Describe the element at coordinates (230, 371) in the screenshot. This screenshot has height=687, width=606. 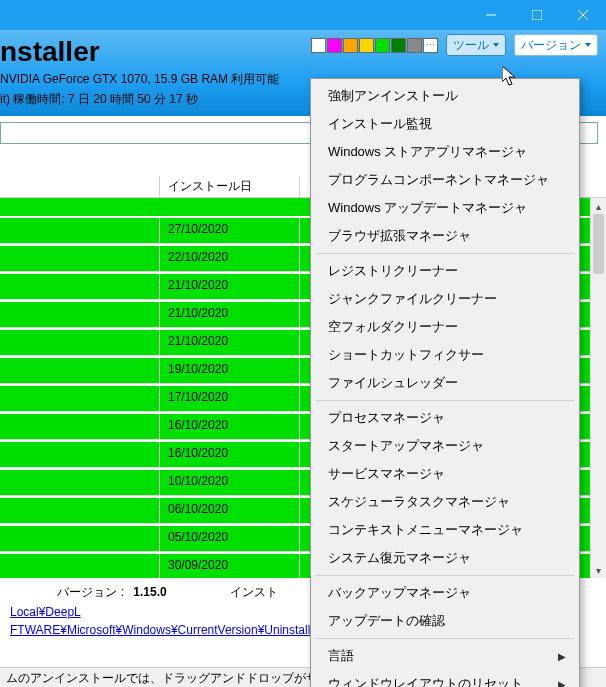
I see `cell-install-date: 19/10/2020` at that location.